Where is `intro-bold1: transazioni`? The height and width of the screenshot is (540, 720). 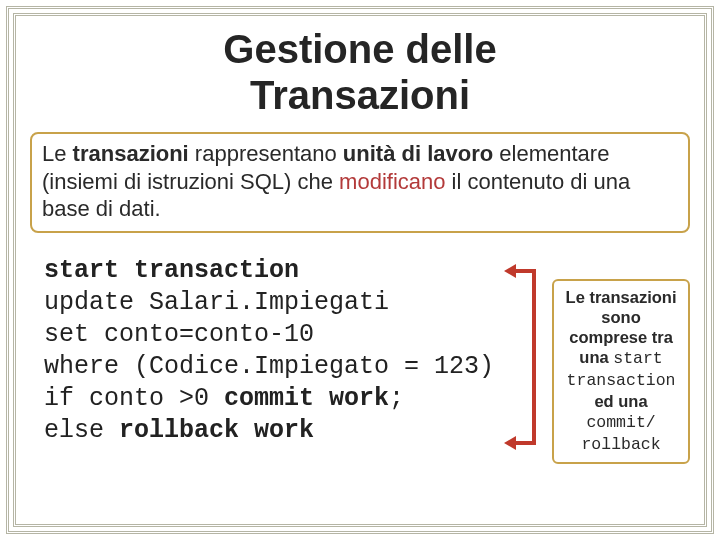 intro-bold1: transazioni is located at coordinates (131, 154).